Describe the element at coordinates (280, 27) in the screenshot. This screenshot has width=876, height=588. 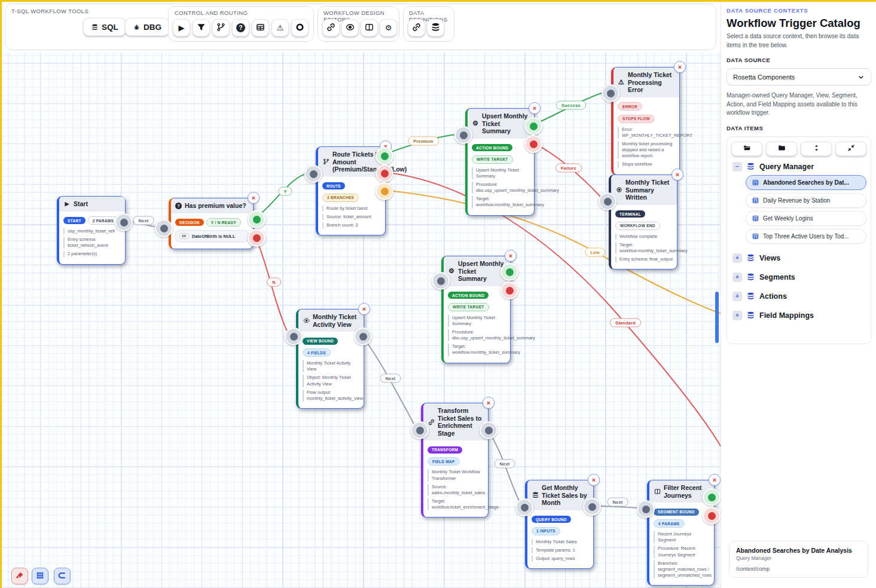
I see `warning-tool-button: ⚠` at that location.